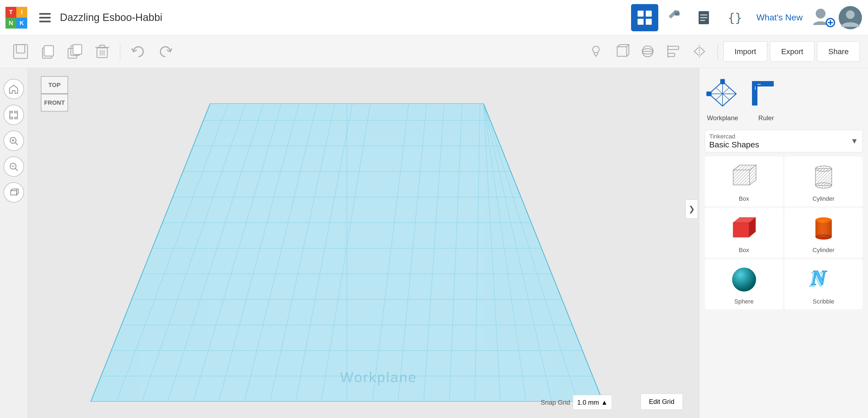  What do you see at coordinates (855, 141) in the screenshot?
I see `dropdown-chevron-icon: ▼` at bounding box center [855, 141].